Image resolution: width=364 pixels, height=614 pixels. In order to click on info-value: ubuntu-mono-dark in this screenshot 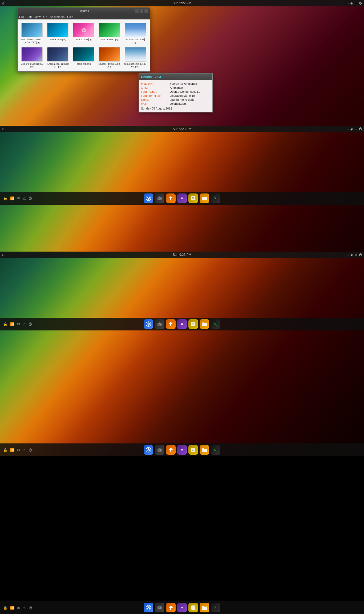, I will do `click(182, 100)`.